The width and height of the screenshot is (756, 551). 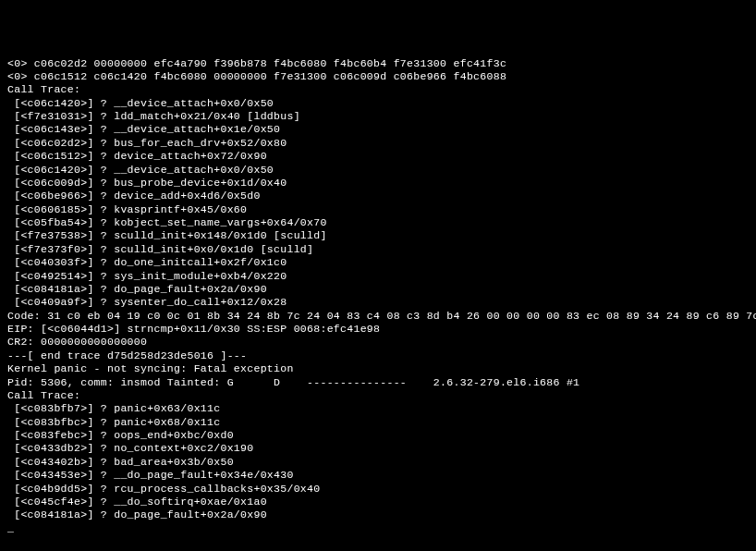 I want to click on terminal-line: [<c083bfb7>] ? panic+0x63/0x11c, so click(x=378, y=409).